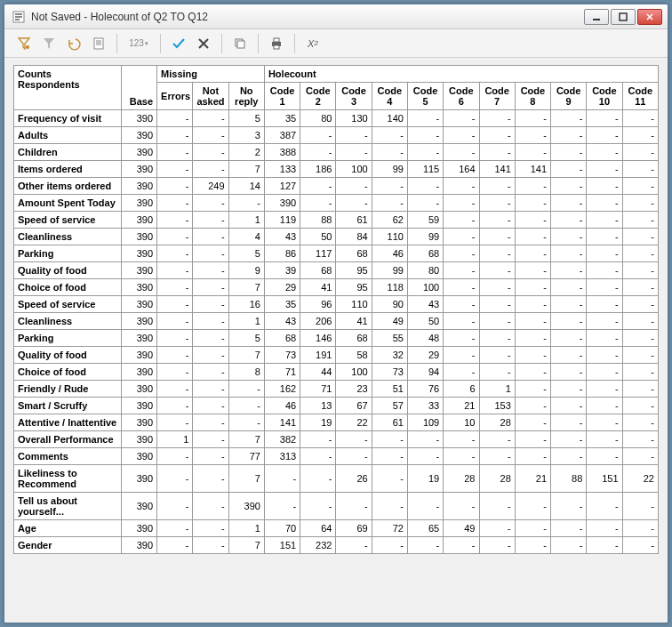 The height and width of the screenshot is (627, 672). Describe the element at coordinates (49, 44) in the screenshot. I see `filter-icon` at that location.